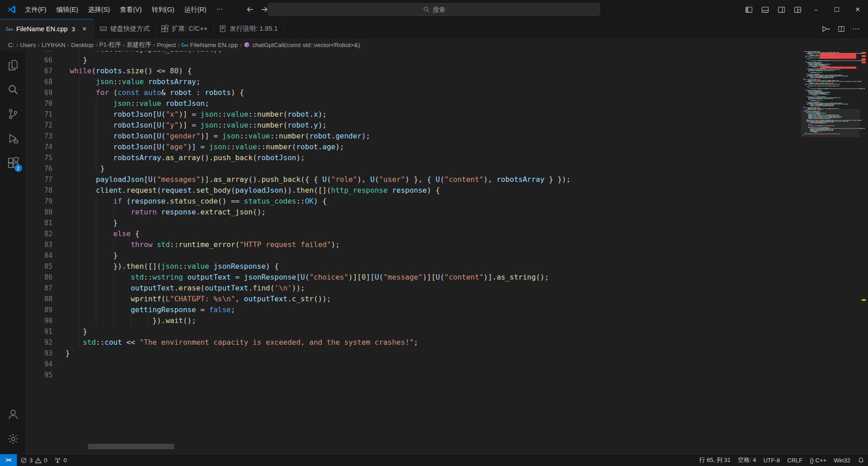 This screenshot has width=868, height=466. Describe the element at coordinates (39, 147) in the screenshot. I see `line-number: 74` at that location.